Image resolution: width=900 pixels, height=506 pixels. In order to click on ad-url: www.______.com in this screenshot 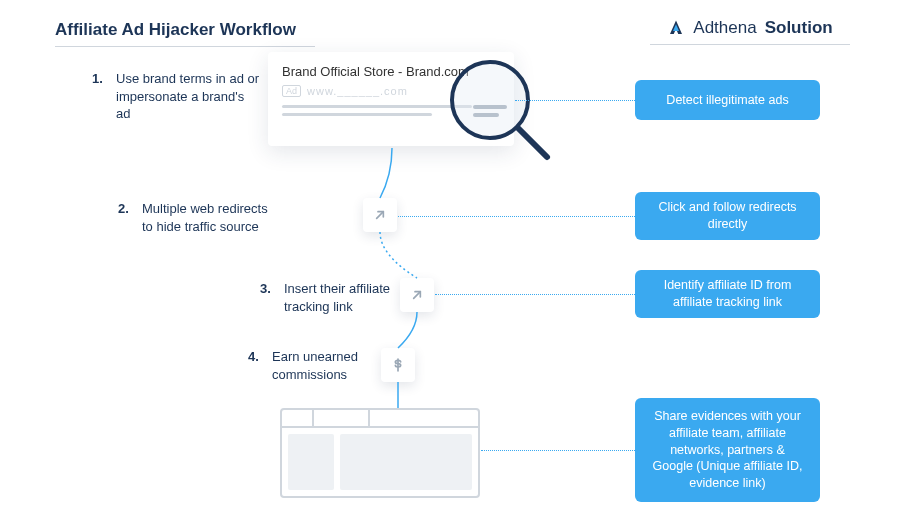, I will do `click(358, 91)`.